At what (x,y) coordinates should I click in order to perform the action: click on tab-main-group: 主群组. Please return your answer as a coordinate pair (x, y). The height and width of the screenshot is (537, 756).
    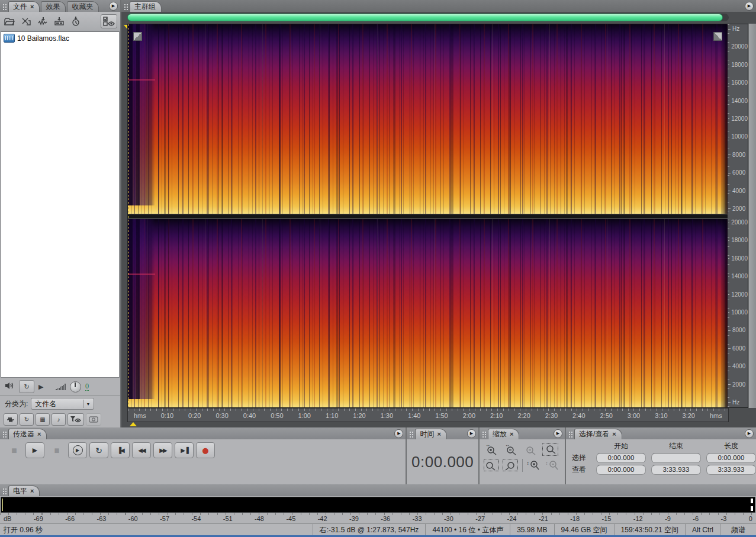
    Looking at the image, I should click on (146, 7).